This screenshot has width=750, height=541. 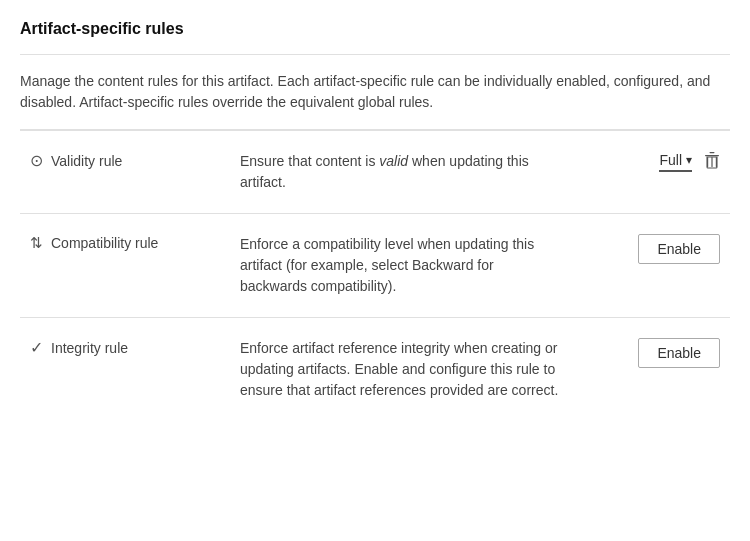 What do you see at coordinates (310, 161) in the screenshot?
I see `validity-desc-before: Ensure that content is` at bounding box center [310, 161].